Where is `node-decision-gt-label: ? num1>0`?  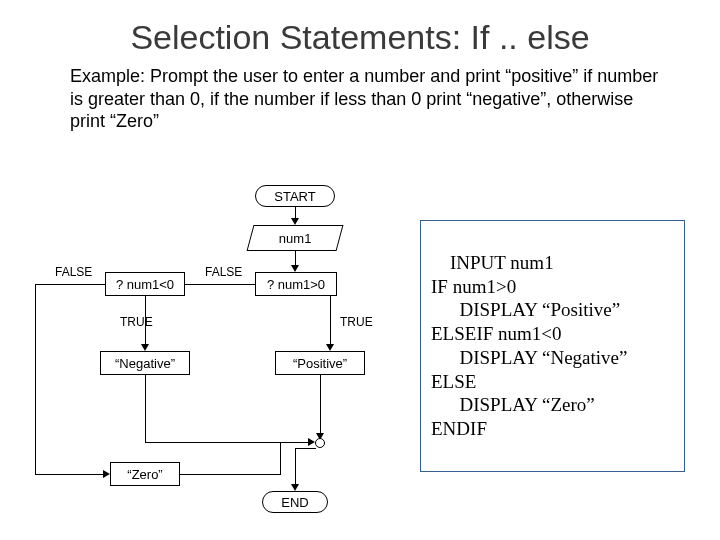
node-decision-gt-label: ? num1>0 is located at coordinates (296, 284).